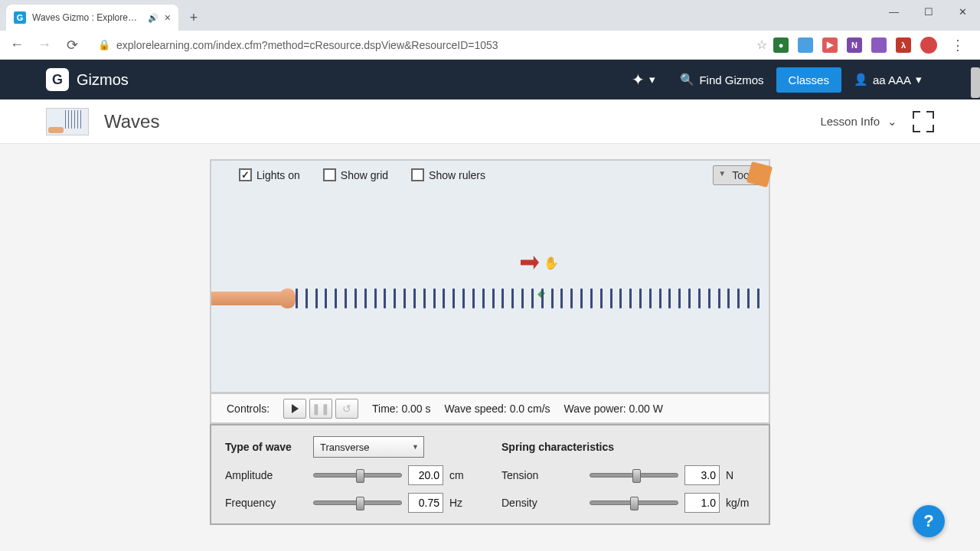  I want to click on reload-button: ⟳, so click(72, 45).